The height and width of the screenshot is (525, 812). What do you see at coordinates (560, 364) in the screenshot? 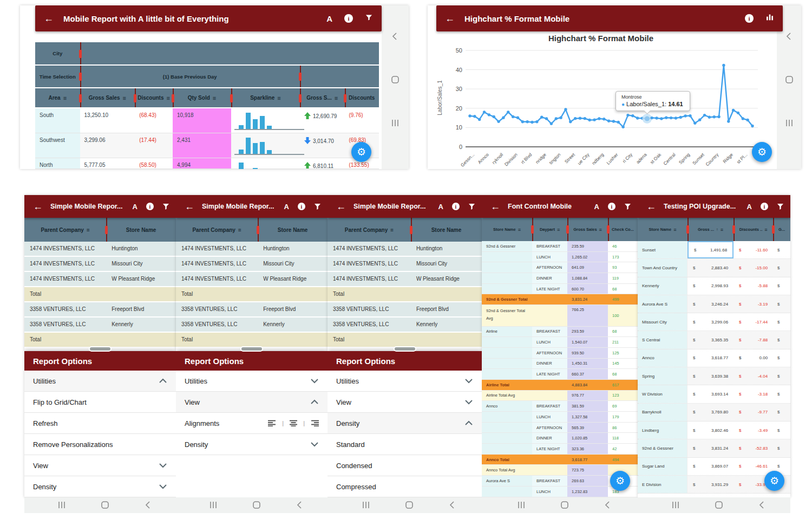
I see `table-row: DINNER1,450.31145` at bounding box center [560, 364].